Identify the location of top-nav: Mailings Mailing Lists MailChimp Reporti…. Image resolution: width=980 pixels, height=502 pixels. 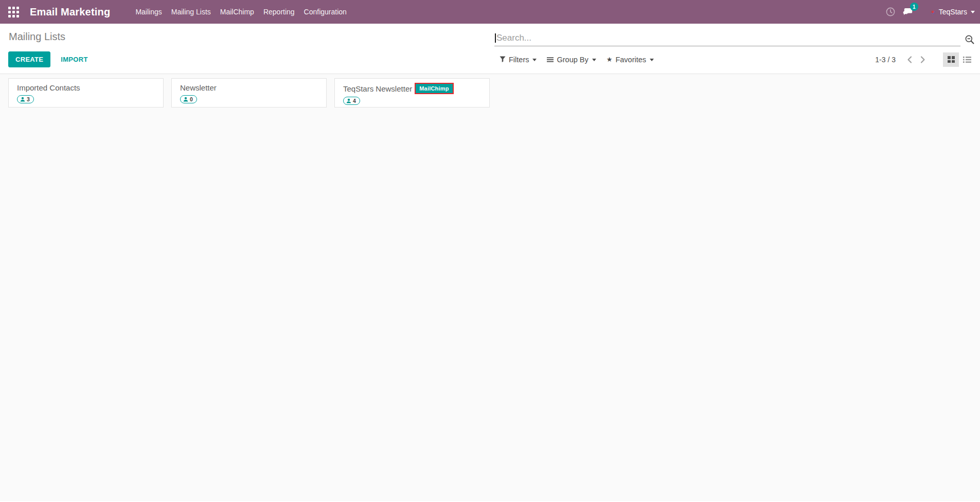
(241, 12).